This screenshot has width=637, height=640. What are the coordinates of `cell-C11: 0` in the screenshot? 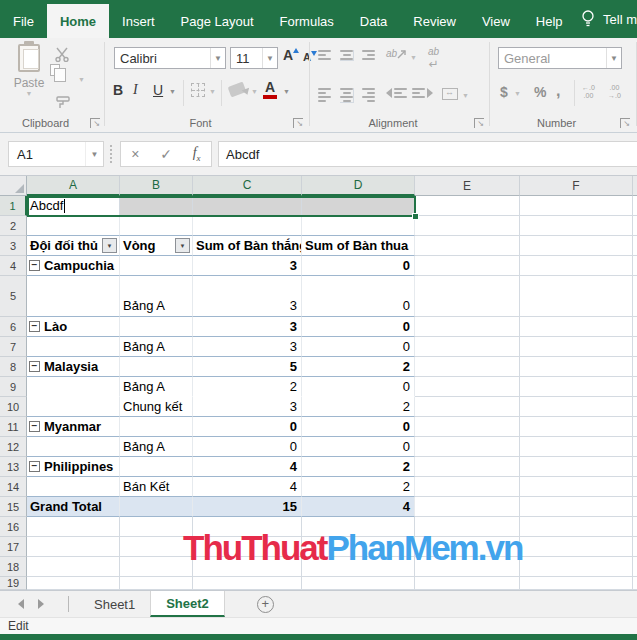 It's located at (248, 427).